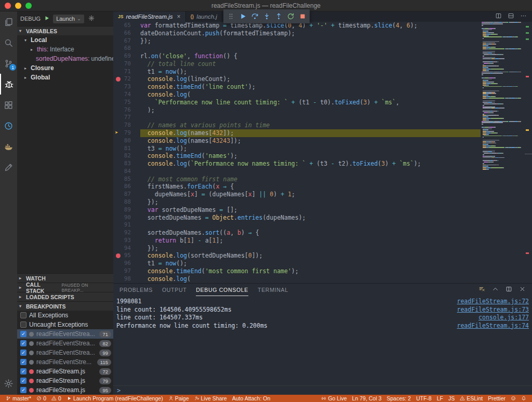  I want to click on gutter: 84, so click(127, 171).